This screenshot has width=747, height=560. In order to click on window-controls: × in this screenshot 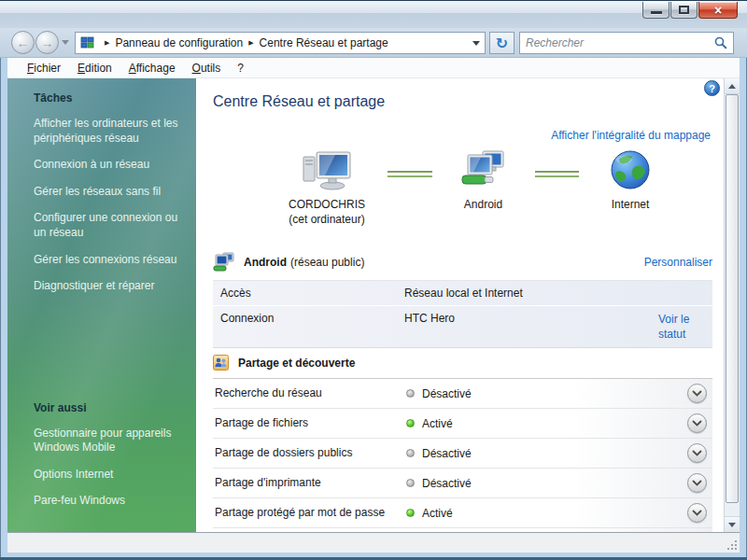, I will do `click(690, 10)`.